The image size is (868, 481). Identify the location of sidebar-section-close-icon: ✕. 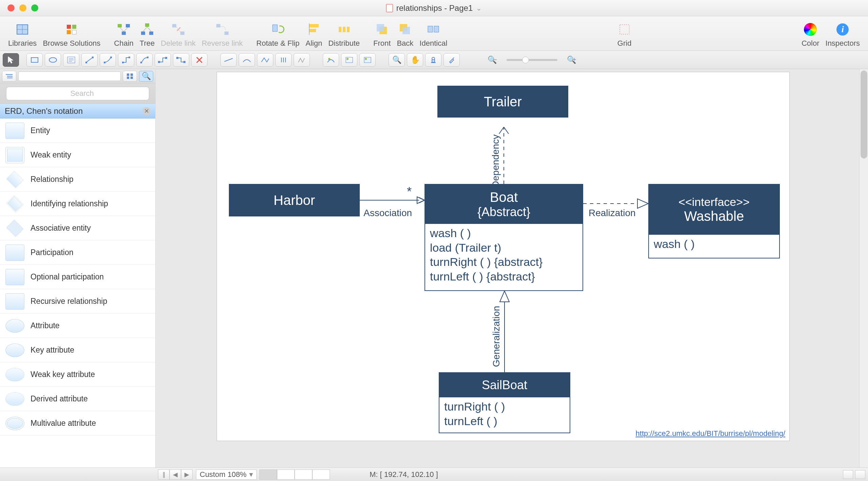
(146, 111).